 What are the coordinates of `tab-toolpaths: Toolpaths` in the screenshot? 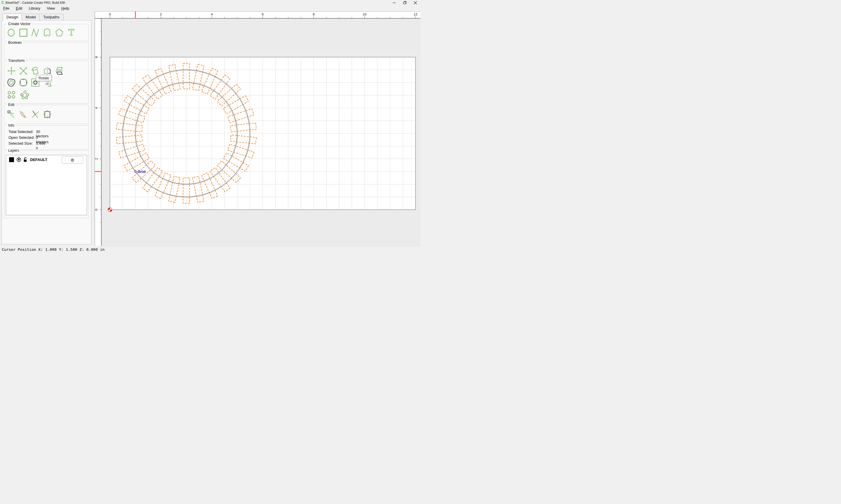 It's located at (52, 17).